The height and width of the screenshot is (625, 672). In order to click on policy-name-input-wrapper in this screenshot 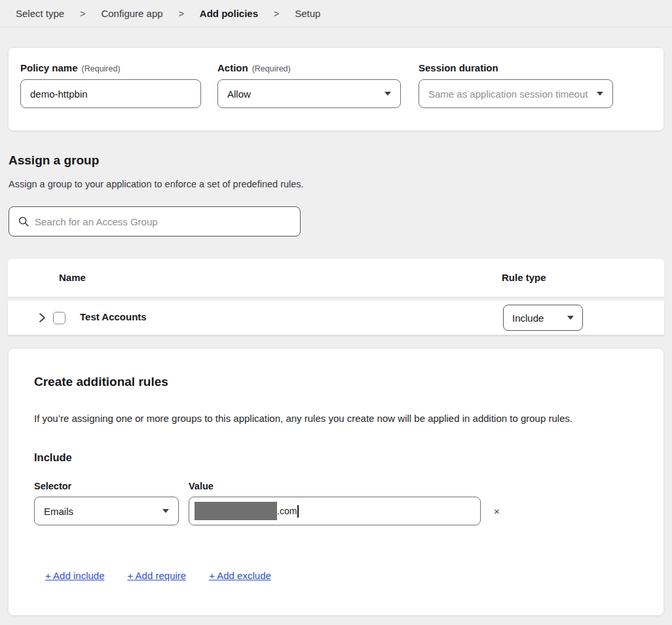, I will do `click(111, 94)`.